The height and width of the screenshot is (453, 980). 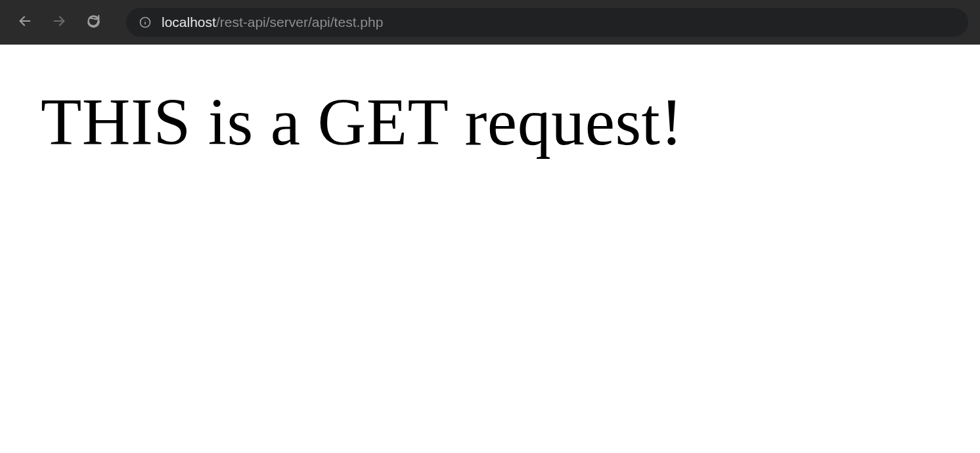 I want to click on url-host: localhost, so click(x=189, y=22).